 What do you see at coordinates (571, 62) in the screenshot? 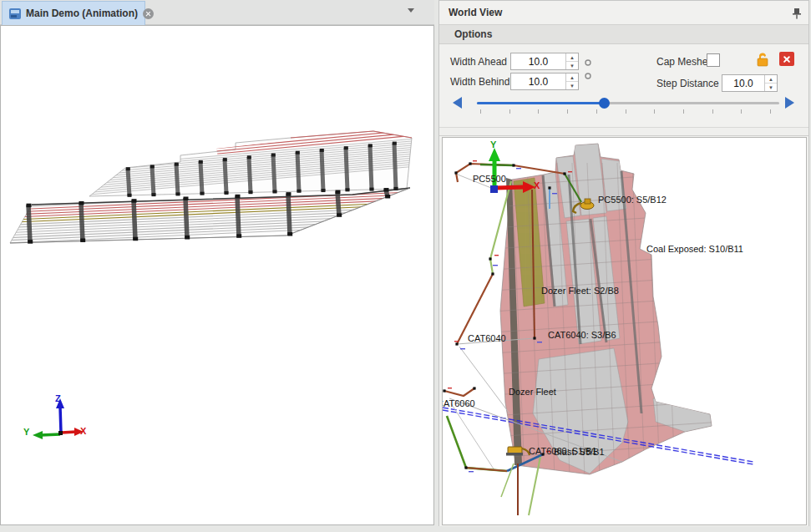
I see `width-ahead-spin-buttons: ▲ ▼` at bounding box center [571, 62].